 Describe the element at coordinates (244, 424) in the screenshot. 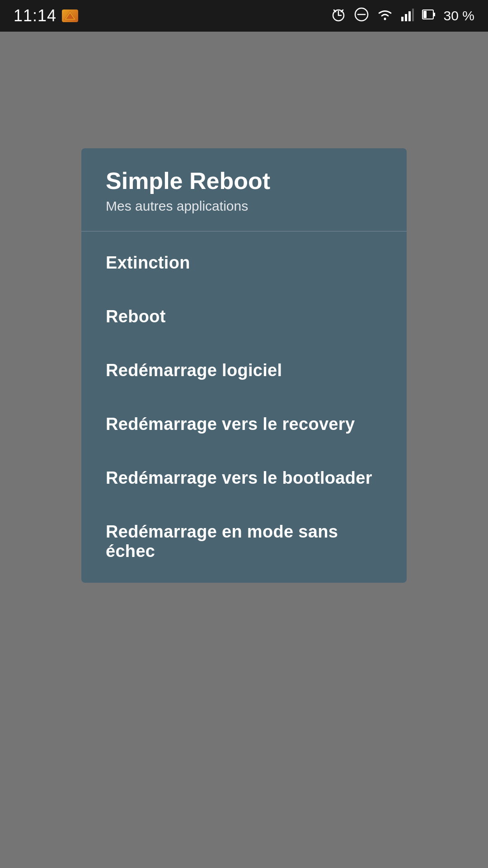

I see `menu-item-reboot-recovery: Redémarrage vers le recovery` at that location.